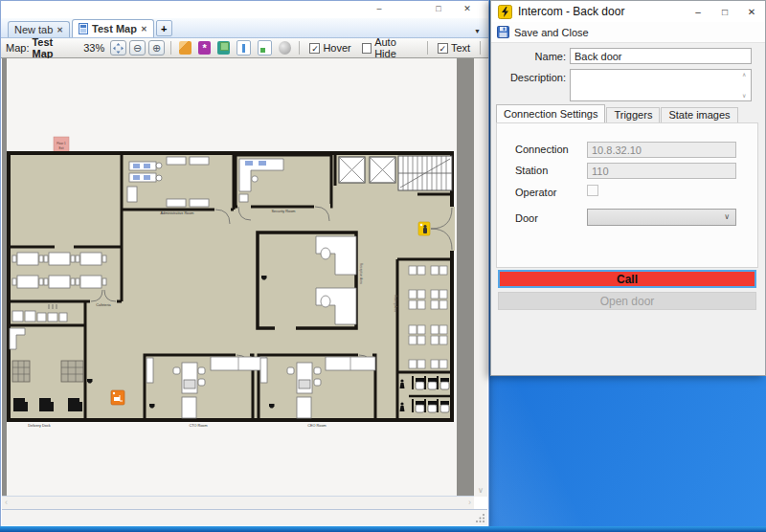 The width and height of the screenshot is (766, 532). Describe the element at coordinates (83, 29) in the screenshot. I see `map-document-icon` at that location.